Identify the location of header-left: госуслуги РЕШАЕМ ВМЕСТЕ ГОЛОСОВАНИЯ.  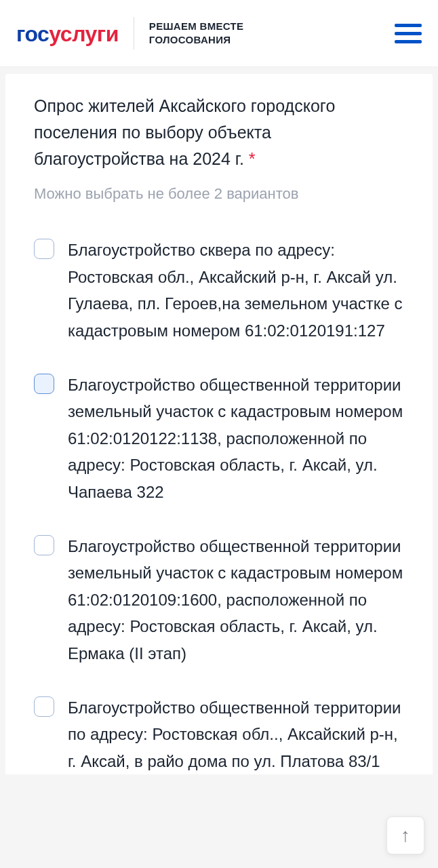
(130, 33).